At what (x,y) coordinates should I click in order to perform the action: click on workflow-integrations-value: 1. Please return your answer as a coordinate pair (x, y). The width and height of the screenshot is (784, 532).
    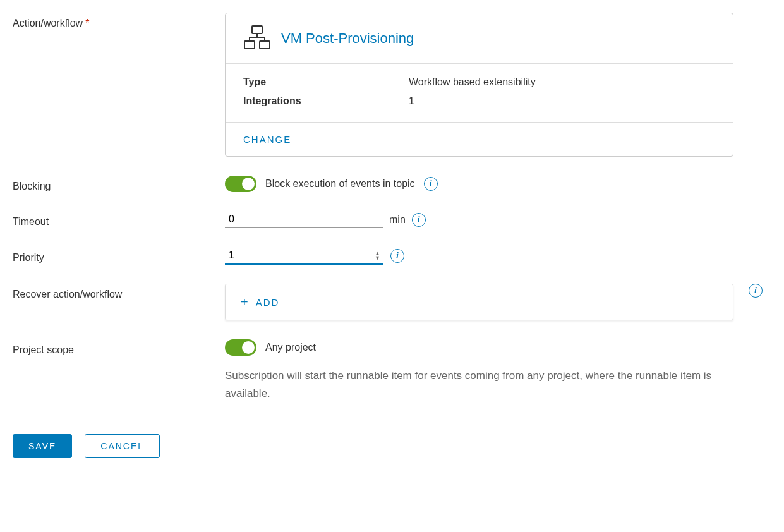
    Looking at the image, I should click on (412, 101).